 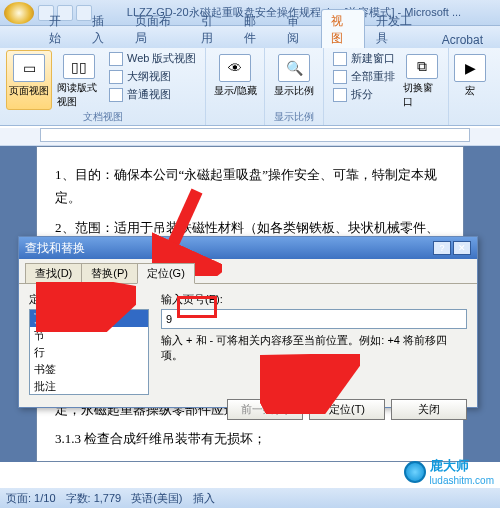 I want to click on goto-button: 定位(T), so click(x=347, y=410).